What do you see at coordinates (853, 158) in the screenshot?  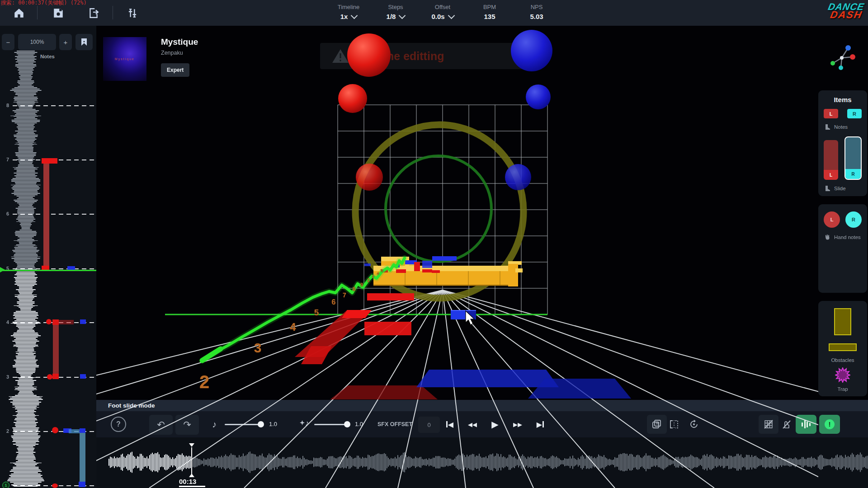 I see `slide-right-item-selected: R` at bounding box center [853, 158].